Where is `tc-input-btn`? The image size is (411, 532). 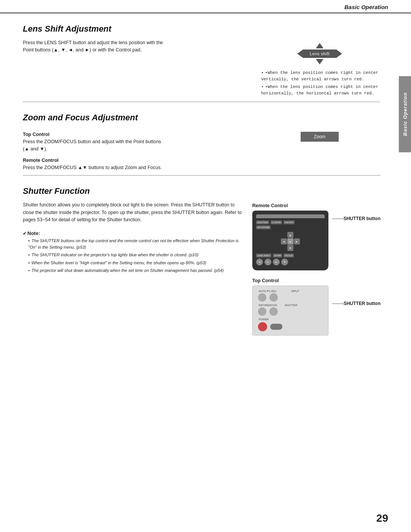
tc-input-btn is located at coordinates (274, 297).